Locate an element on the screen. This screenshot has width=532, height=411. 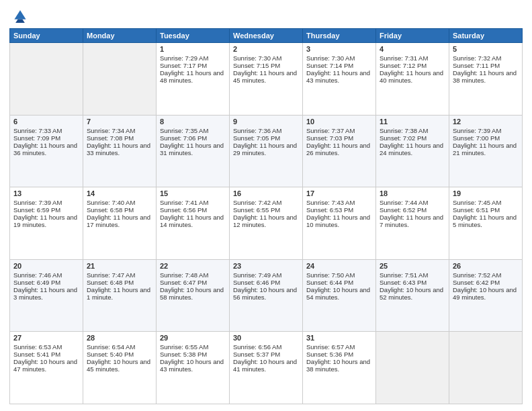
sunset-text: Sunset: 6:55 PM is located at coordinates (266, 210).